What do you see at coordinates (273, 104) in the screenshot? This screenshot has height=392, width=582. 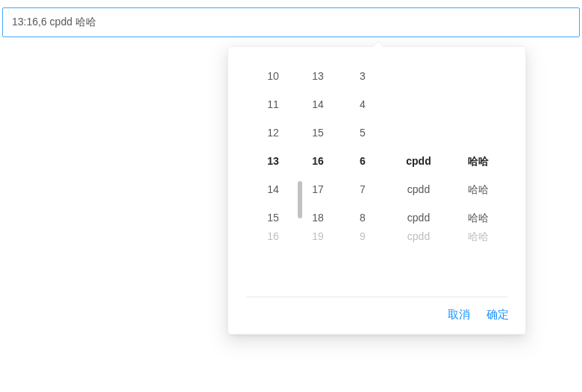 I see `picker-cell: 11` at bounding box center [273, 104].